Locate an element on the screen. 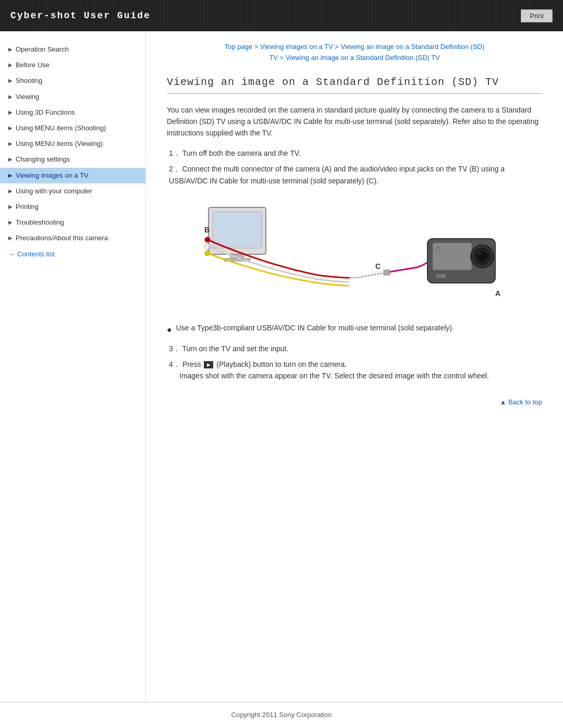 The height and width of the screenshot is (728, 563). sidebar-arrow-icon-0: ▶ is located at coordinates (10, 50).